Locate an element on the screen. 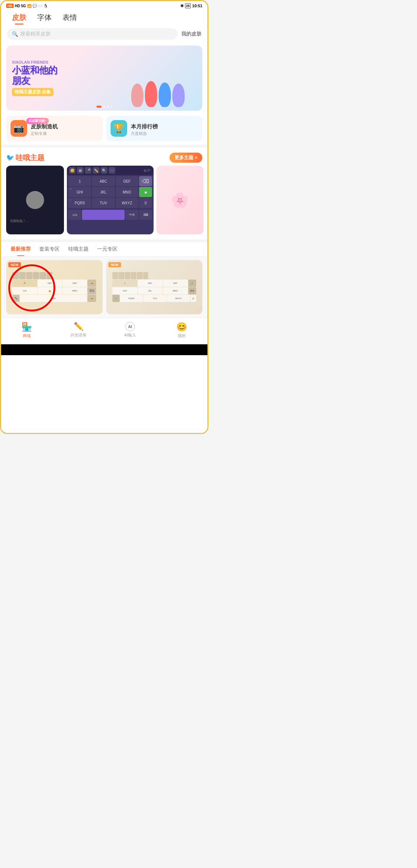 The image size is (417, 868). wao-theme-label: 哇哦主题 is located at coordinates (30, 158).